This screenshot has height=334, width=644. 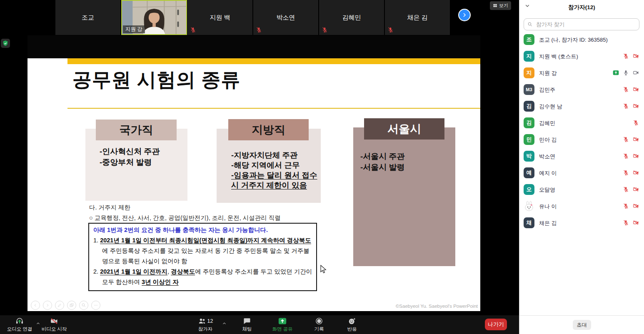 I want to click on participant-row-7: 민 민아 김, so click(x=582, y=140).